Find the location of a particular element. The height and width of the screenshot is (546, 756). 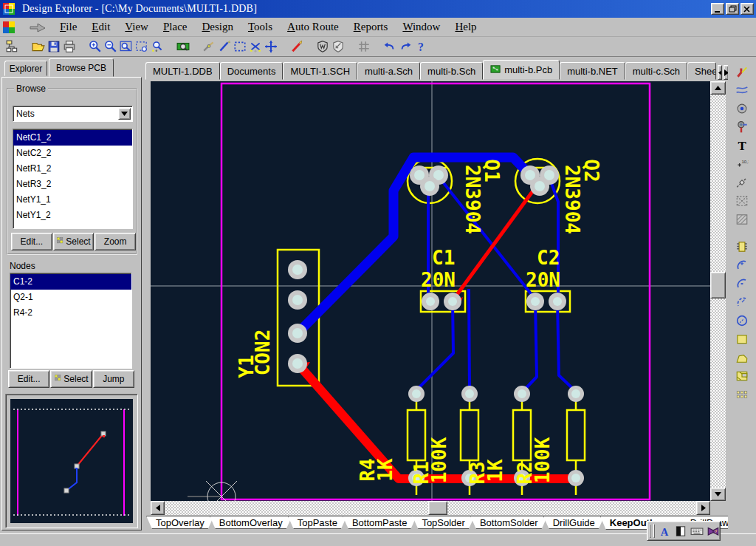

contrast-icon is located at coordinates (681, 531).